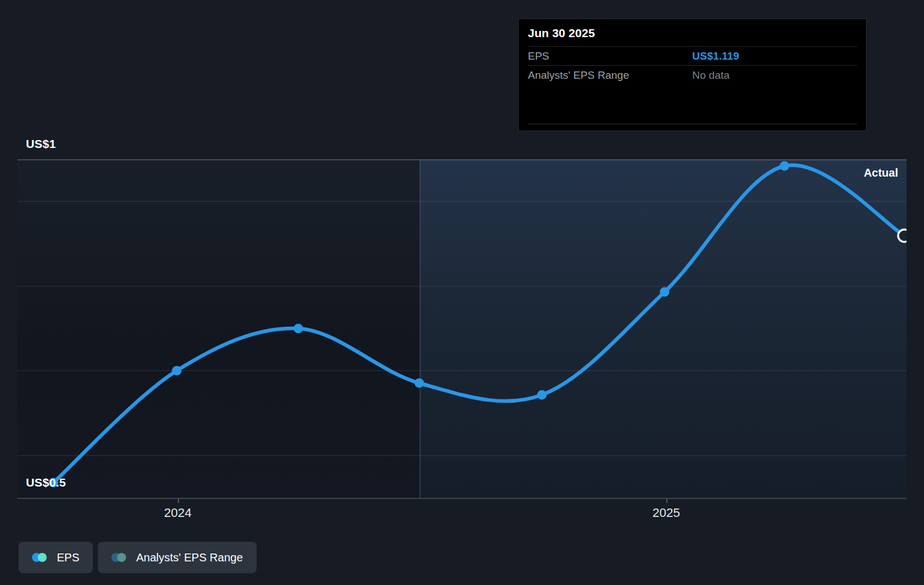  I want to click on tooltip-spacer, so click(692, 104).